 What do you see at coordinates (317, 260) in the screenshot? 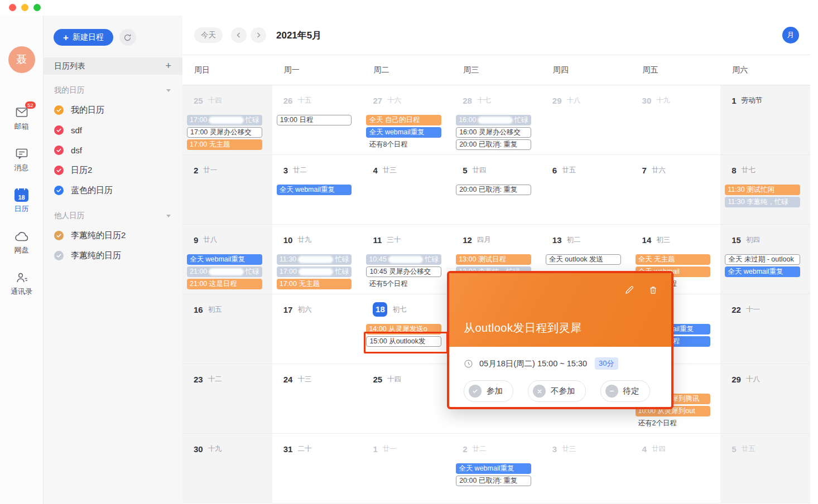
I see `calendar-cell: 10廿九11:30忙碌17:00忙碌17:00 无主题` at bounding box center [317, 260].